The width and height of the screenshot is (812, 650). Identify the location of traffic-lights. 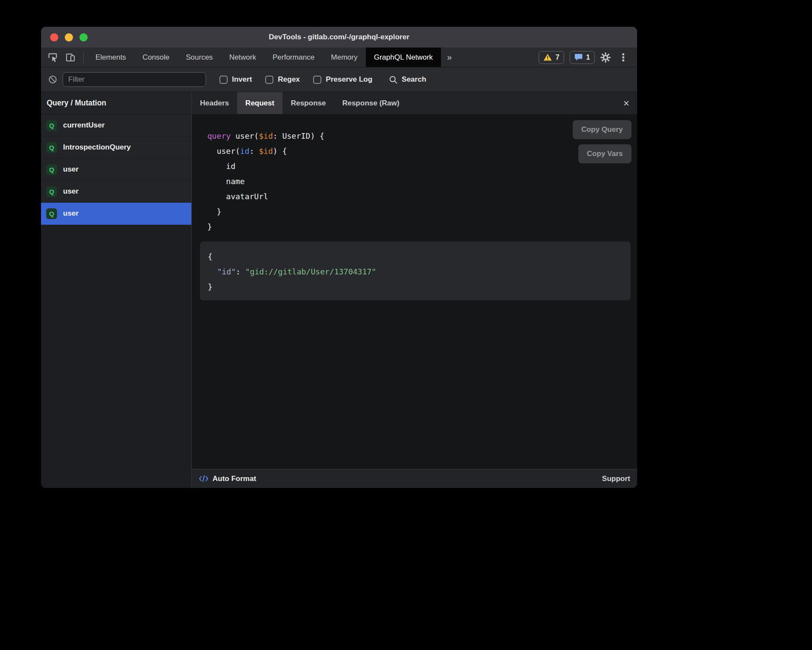
(69, 37).